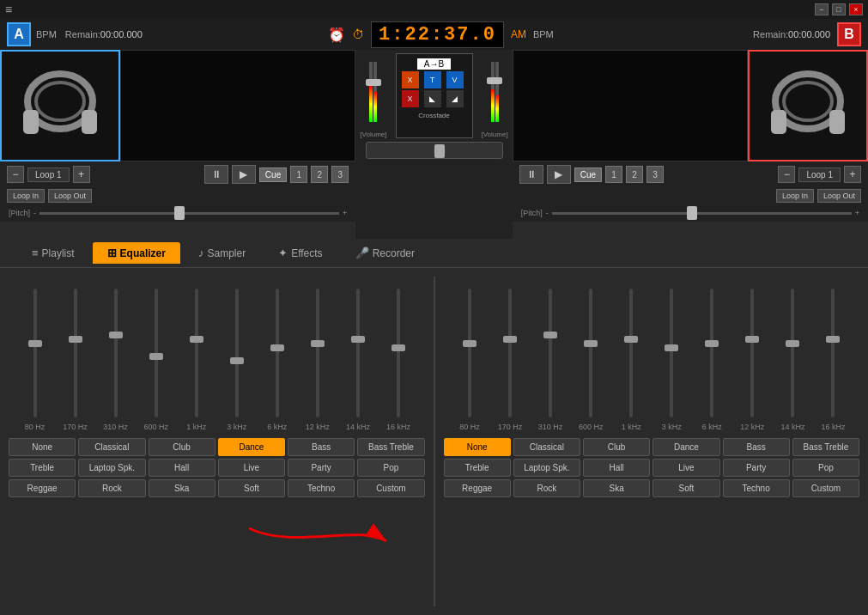 The image size is (868, 615). Describe the element at coordinates (495, 81) in the screenshot. I see `vol-thumb-right` at that location.